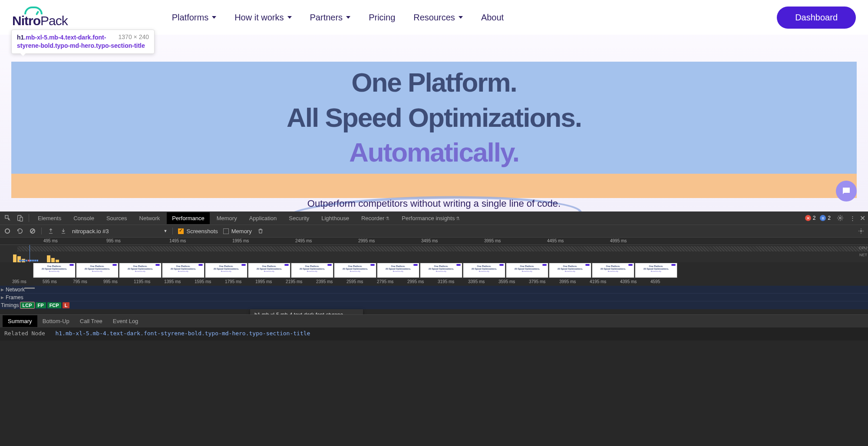  What do you see at coordinates (20, 231) in the screenshot?
I see `reload-icon` at bounding box center [20, 231].